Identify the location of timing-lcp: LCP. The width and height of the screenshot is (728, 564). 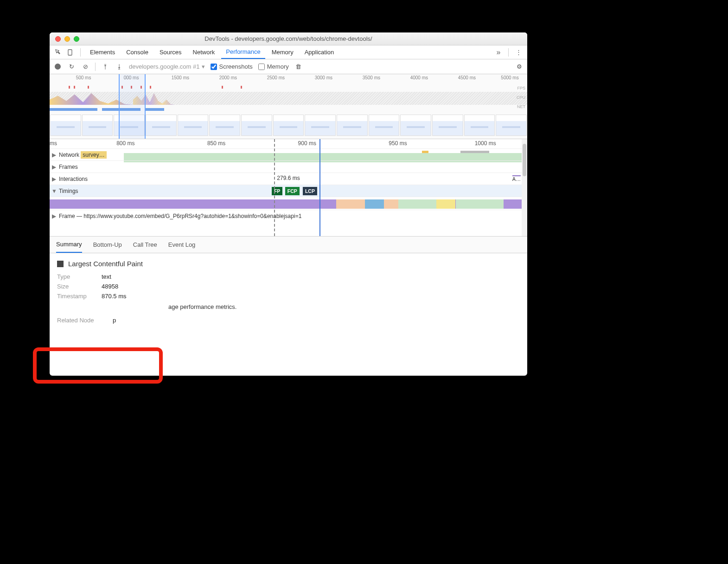
(310, 191).